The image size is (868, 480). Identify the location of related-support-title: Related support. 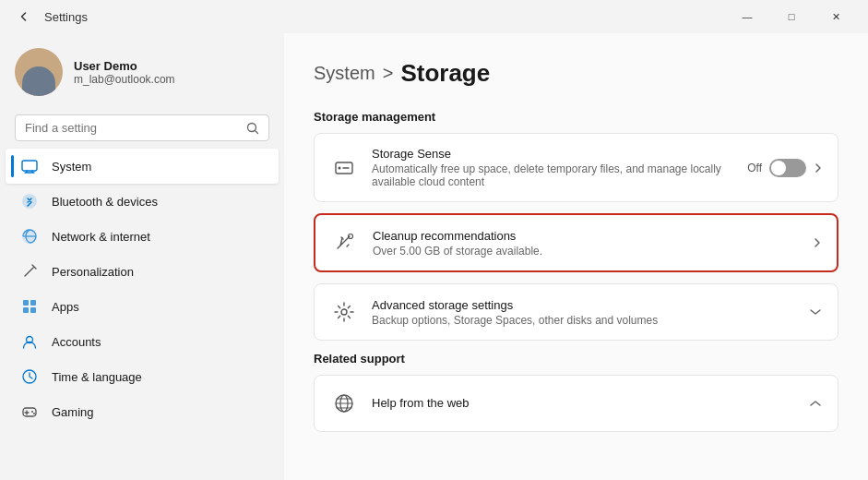
(576, 358).